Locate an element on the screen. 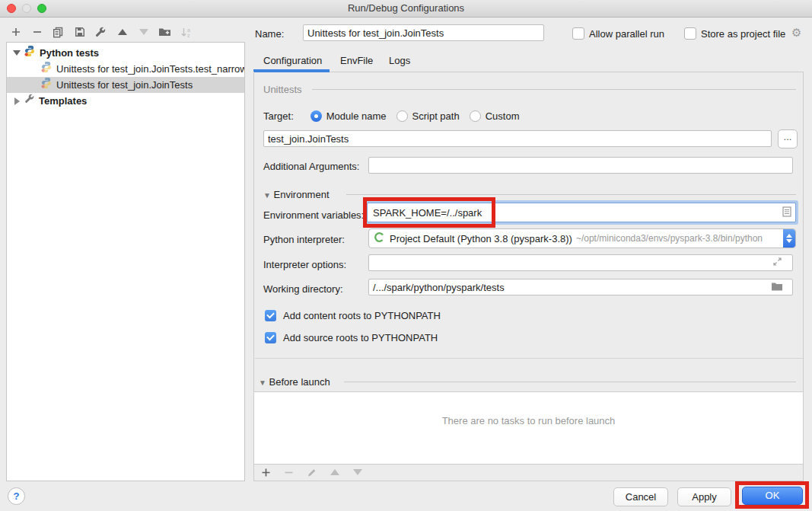  new-folder-icon is located at coordinates (164, 32).